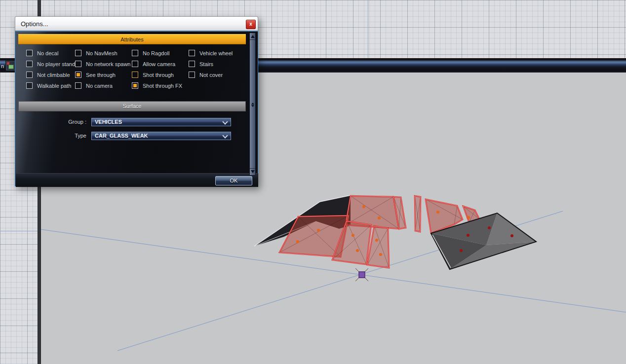 This screenshot has width=626, height=364. What do you see at coordinates (52, 122) in the screenshot?
I see `group-label: Group :` at bounding box center [52, 122].